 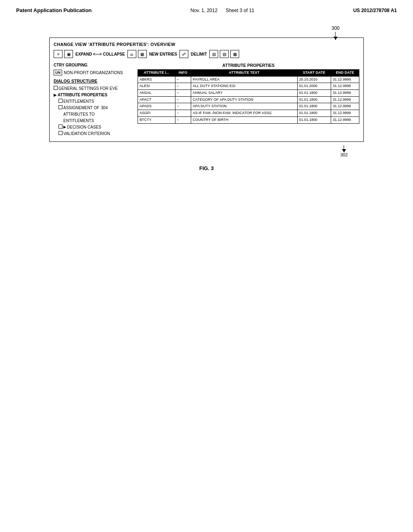 What do you see at coordinates (100, 54) in the screenshot?
I see `expand-collapse-label: EXPAND <—> COLLAPSE` at bounding box center [100, 54].